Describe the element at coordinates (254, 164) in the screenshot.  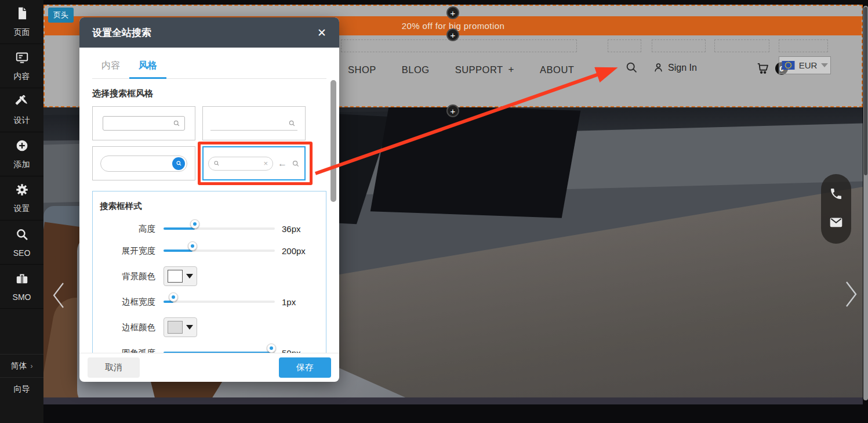
I see `style-option-expandable-selected: × ←` at that location.